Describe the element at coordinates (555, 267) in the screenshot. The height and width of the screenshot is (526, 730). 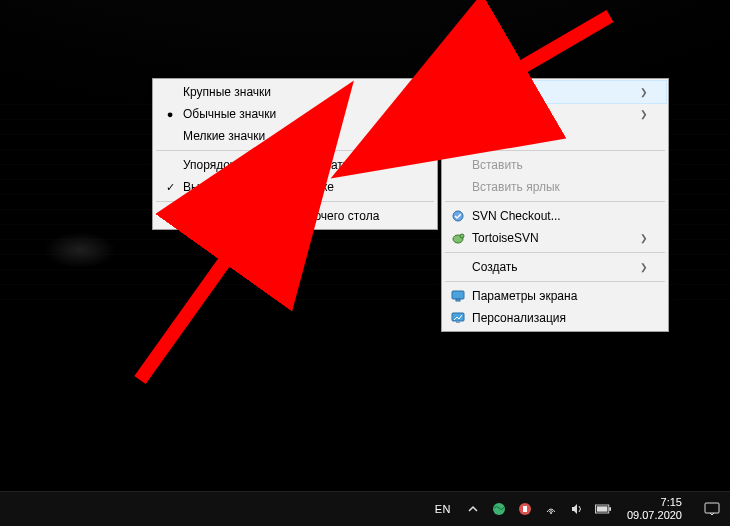
I see `menu-item-new: Создать ❯` at that location.